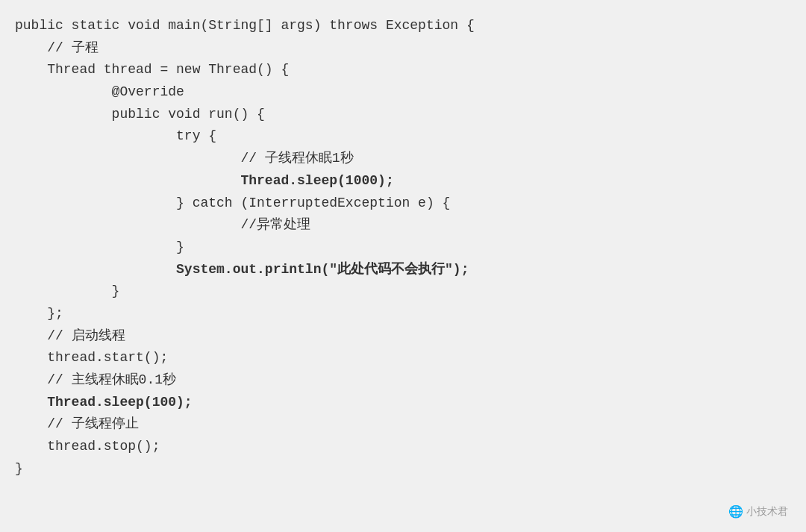  I want to click on code-line: Thread thread = new Thread() {, so click(403, 70).